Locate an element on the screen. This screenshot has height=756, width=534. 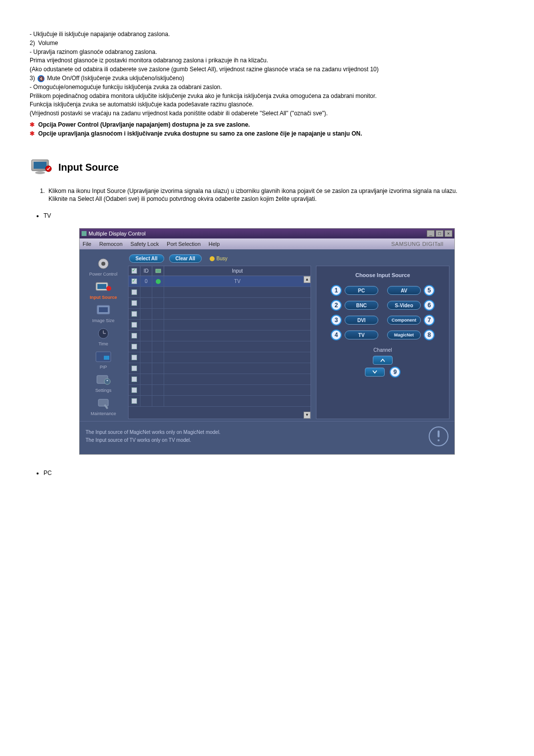
intro-list: Klikom na ikonu Input Source (Upravljanj… is located at coordinates (275, 195).